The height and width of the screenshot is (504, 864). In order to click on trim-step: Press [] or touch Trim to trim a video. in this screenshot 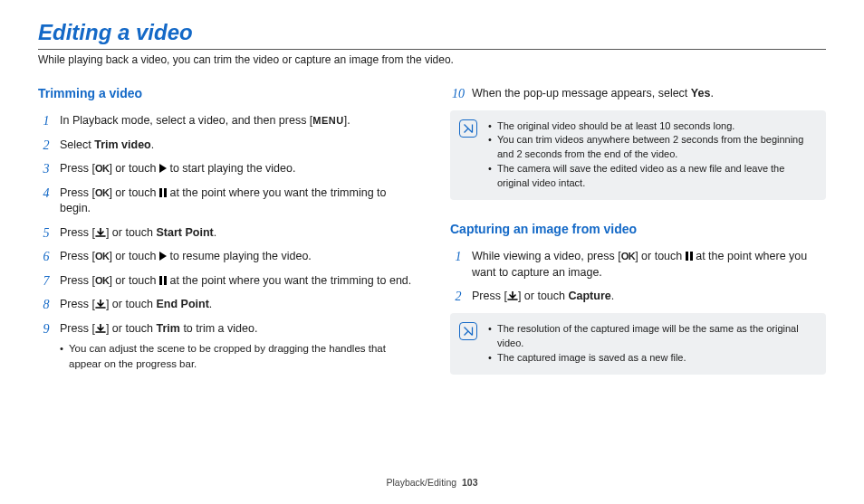, I will do `click(226, 329)`.